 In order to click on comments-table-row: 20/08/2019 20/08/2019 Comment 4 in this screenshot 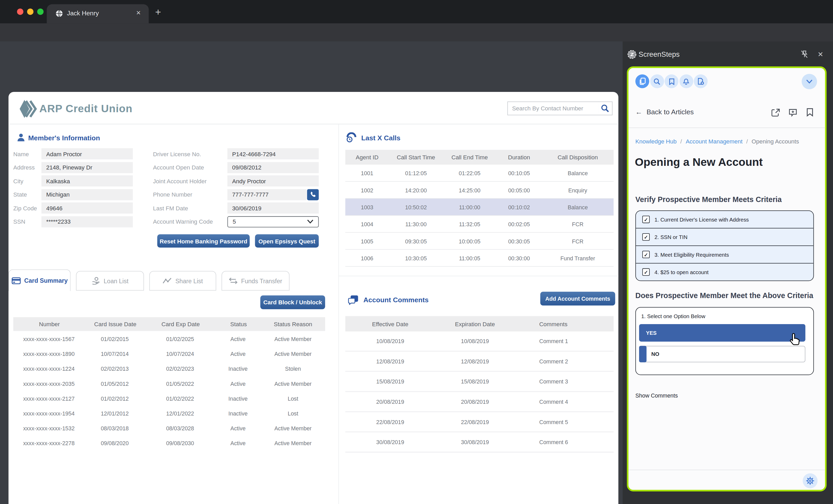, I will do `click(480, 402)`.